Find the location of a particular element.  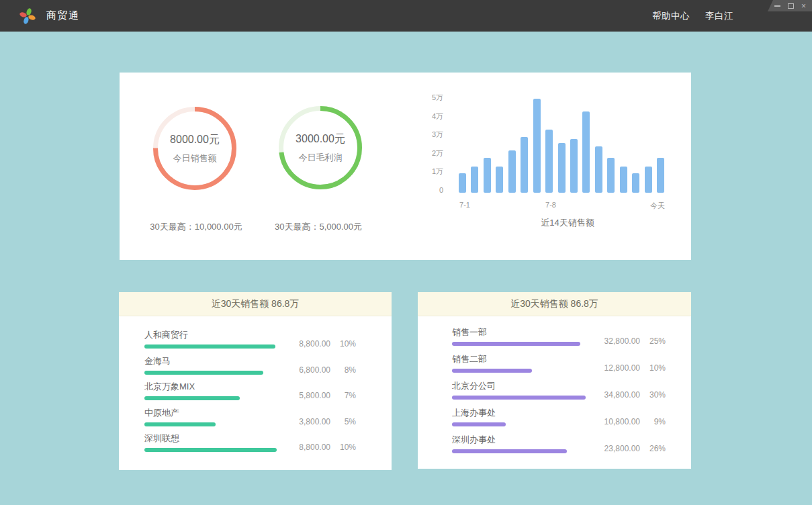

profit-30d-max: 30天最高：5,000.00元 is located at coordinates (318, 227).